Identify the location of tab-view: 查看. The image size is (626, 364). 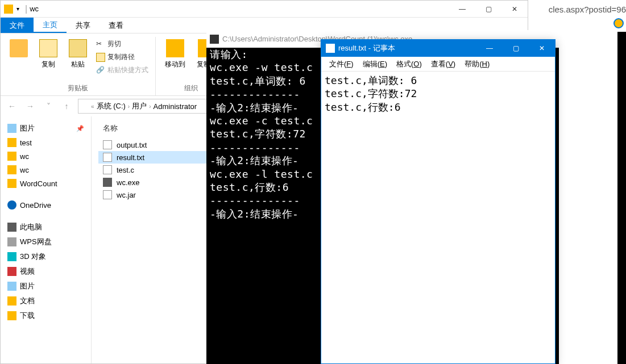
(116, 25).